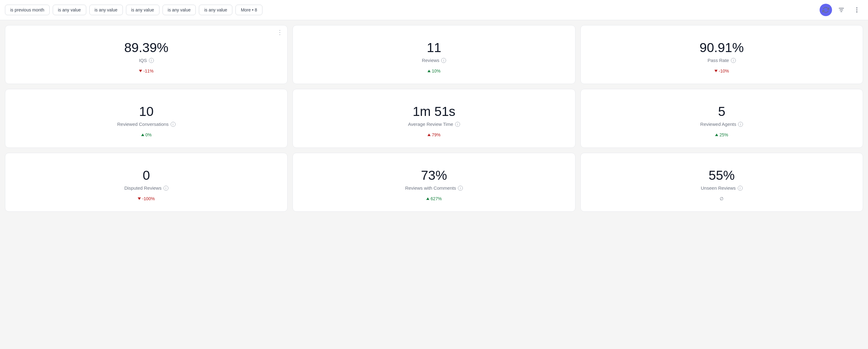 The width and height of the screenshot is (868, 349). I want to click on refresh-icon, so click(826, 10).